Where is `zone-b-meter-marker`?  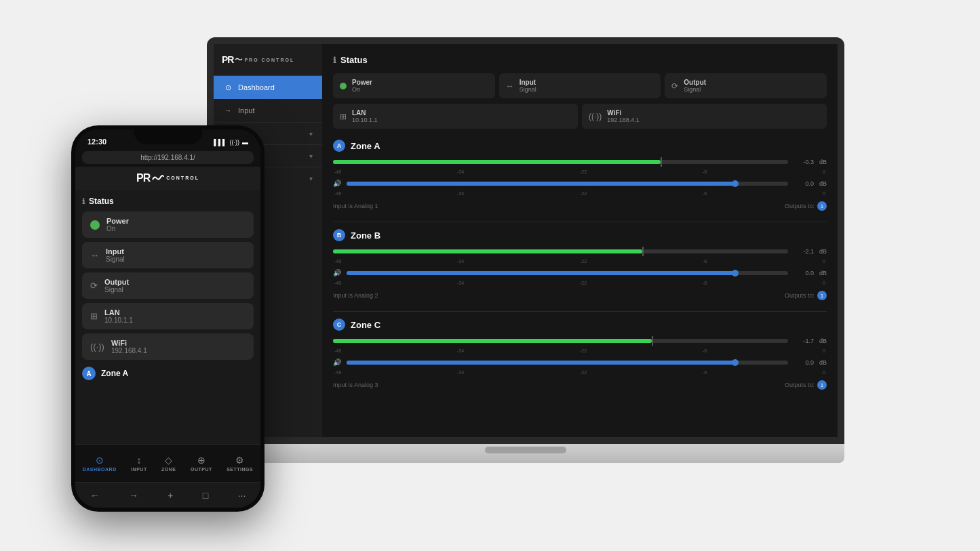 zone-b-meter-marker is located at coordinates (643, 251).